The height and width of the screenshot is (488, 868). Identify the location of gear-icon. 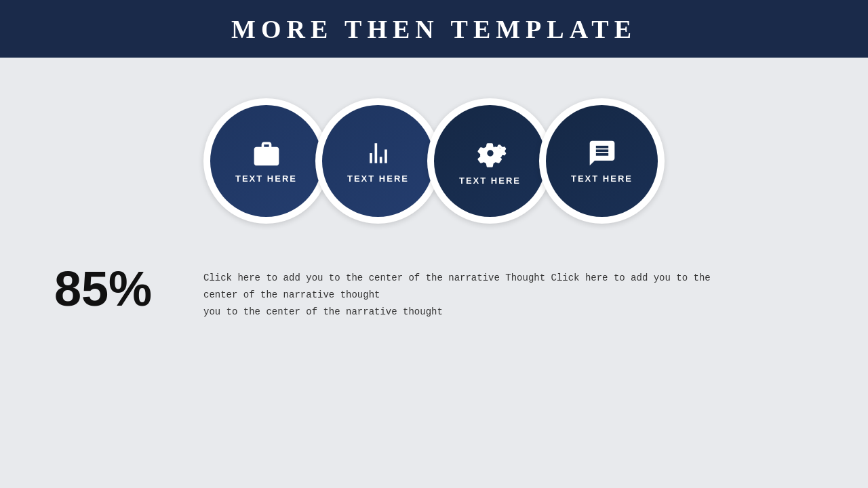
(490, 153).